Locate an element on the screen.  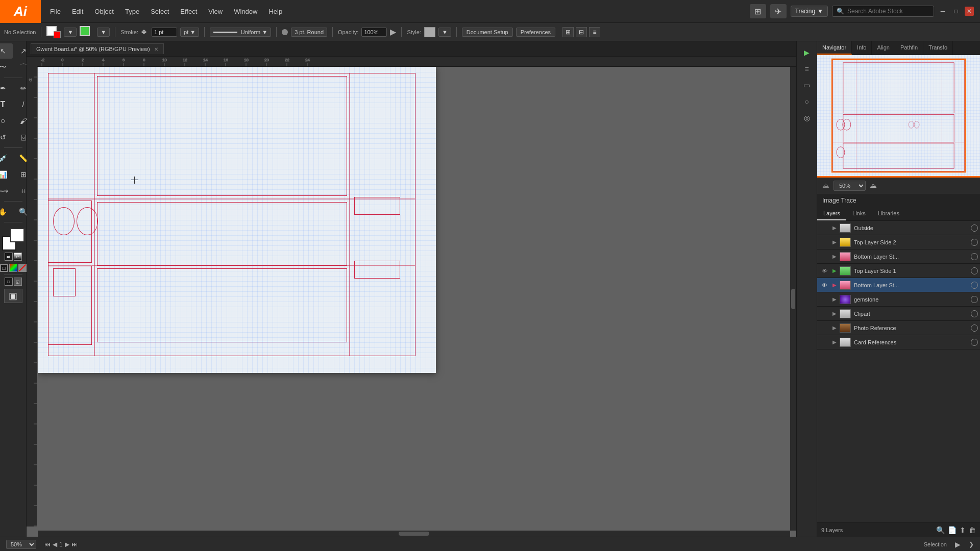
layer-outside-expand: ▶ is located at coordinates (835, 228).